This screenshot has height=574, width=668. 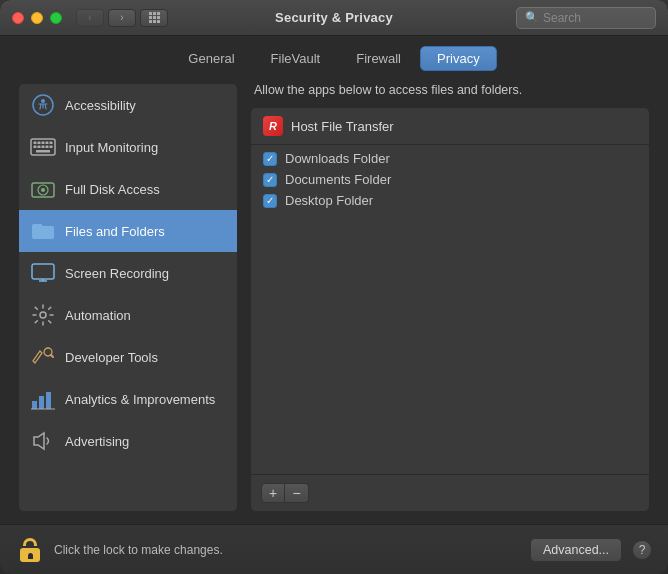 I want to click on app-name: Host File Transfer, so click(x=342, y=126).